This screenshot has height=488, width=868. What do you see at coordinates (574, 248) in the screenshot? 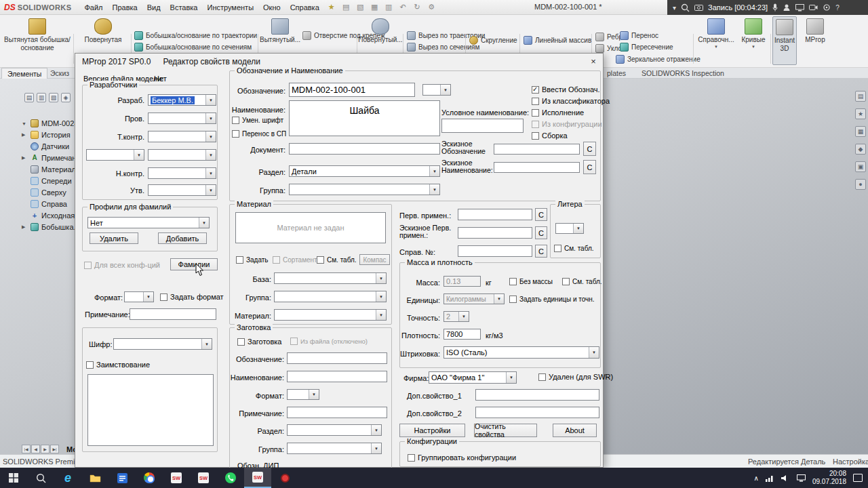
I see `litera-table-checkbox: См. табл.` at bounding box center [574, 248].